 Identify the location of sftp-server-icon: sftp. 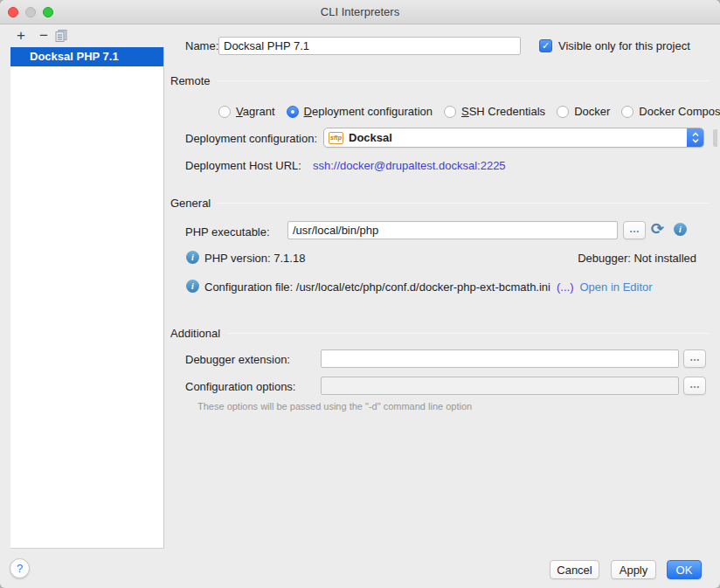
(336, 138).